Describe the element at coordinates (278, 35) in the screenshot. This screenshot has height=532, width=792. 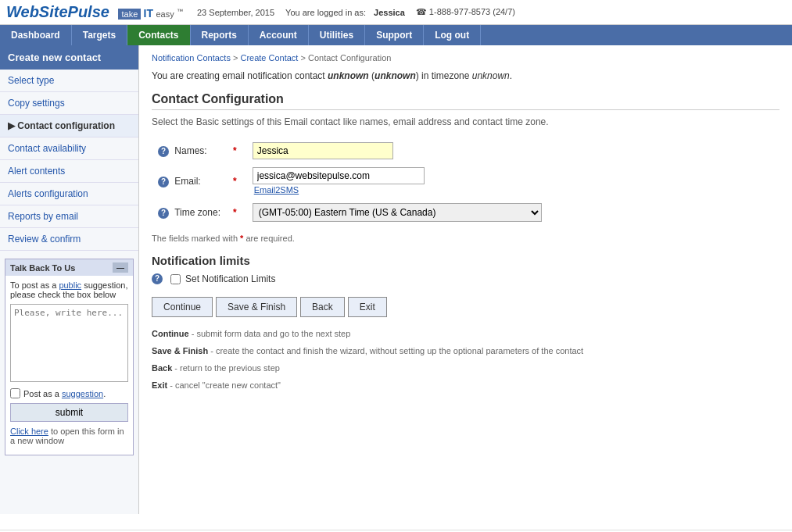
I see `nav-account: Account` at that location.